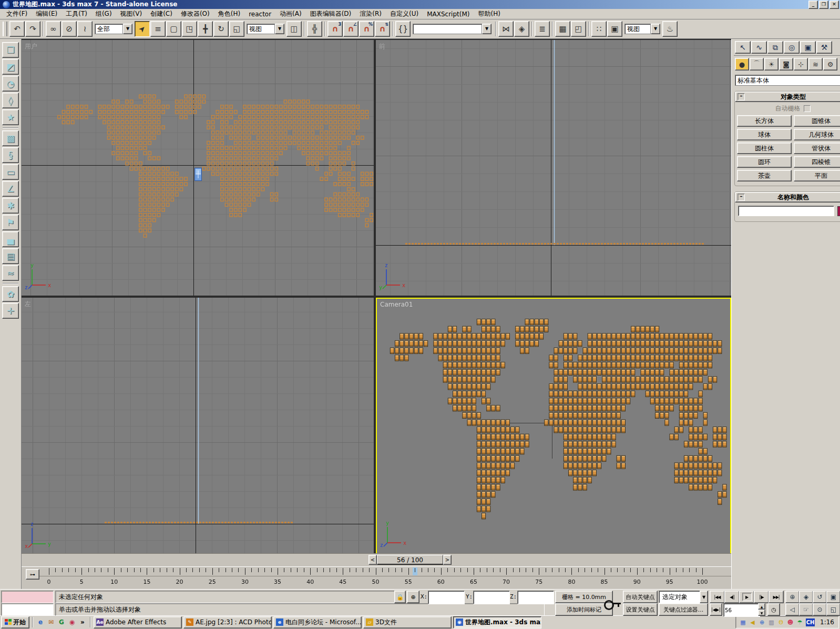  What do you see at coordinates (817, 148) in the screenshot?
I see `objtype-tube-button: 管状体` at bounding box center [817, 148].